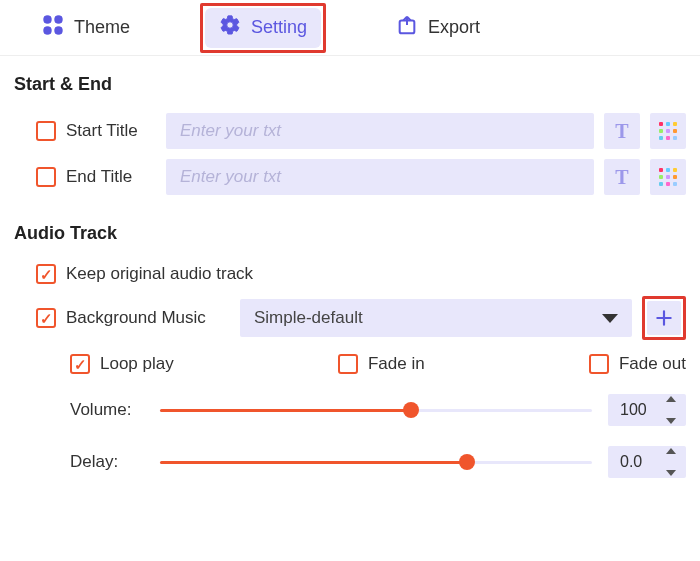 The width and height of the screenshot is (700, 561). What do you see at coordinates (647, 462) in the screenshot?
I see `delay-spinner: 0.0` at bounding box center [647, 462].